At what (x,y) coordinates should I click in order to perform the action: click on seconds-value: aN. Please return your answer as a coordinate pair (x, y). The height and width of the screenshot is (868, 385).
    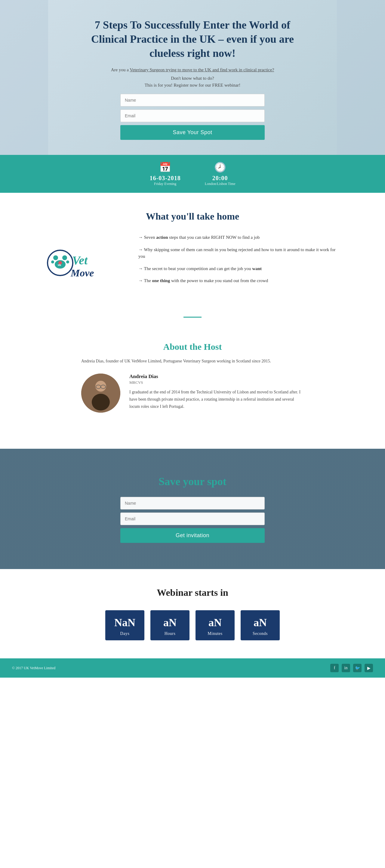
    Looking at the image, I should click on (260, 623).